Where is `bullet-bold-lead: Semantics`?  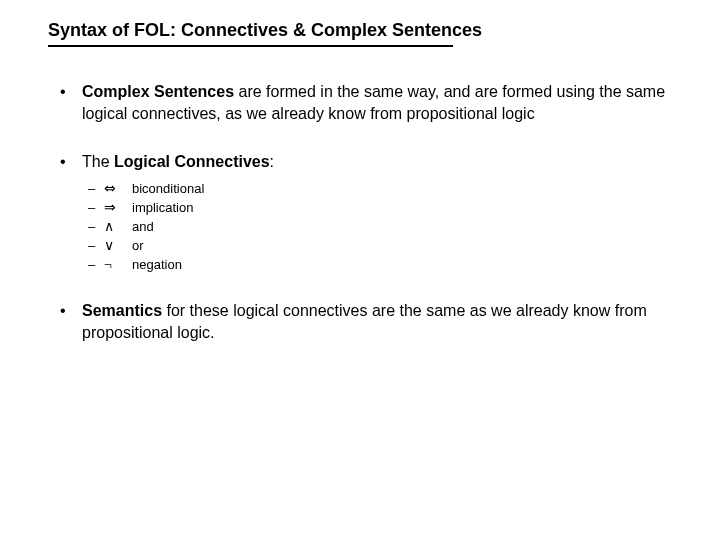 bullet-bold-lead: Semantics is located at coordinates (122, 310).